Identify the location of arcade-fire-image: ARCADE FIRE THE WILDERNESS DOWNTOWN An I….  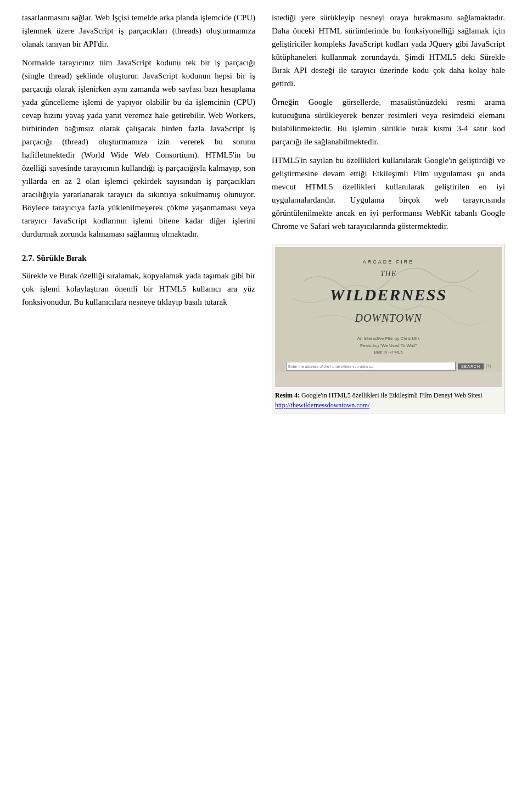
(389, 317).